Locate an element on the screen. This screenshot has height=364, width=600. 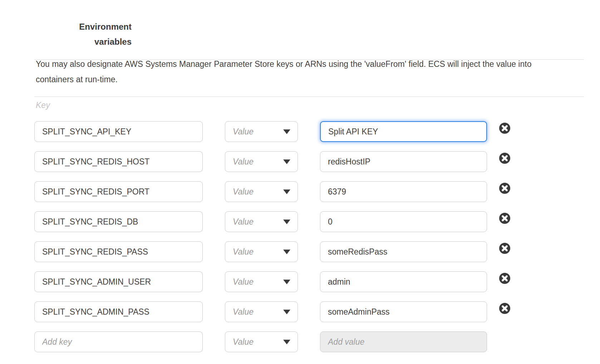
description-text: You may also designate AWS Systems Manag… is located at coordinates (284, 72).